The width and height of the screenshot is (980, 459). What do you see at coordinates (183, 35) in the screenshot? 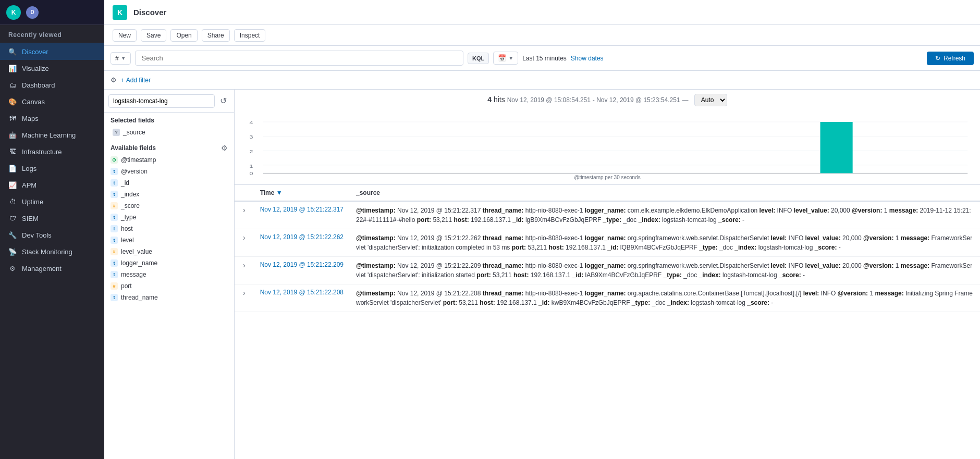
I see `open-button: Open` at bounding box center [183, 35].